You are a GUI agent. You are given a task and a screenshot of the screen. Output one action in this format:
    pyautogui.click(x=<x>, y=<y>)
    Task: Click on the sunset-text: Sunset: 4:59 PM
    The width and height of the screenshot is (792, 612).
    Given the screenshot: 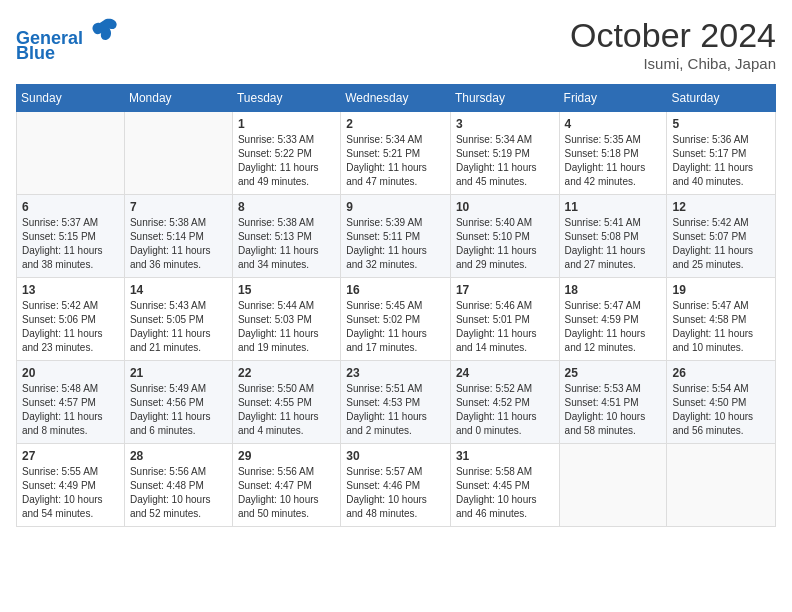 What is the action you would take?
    pyautogui.click(x=614, y=320)
    